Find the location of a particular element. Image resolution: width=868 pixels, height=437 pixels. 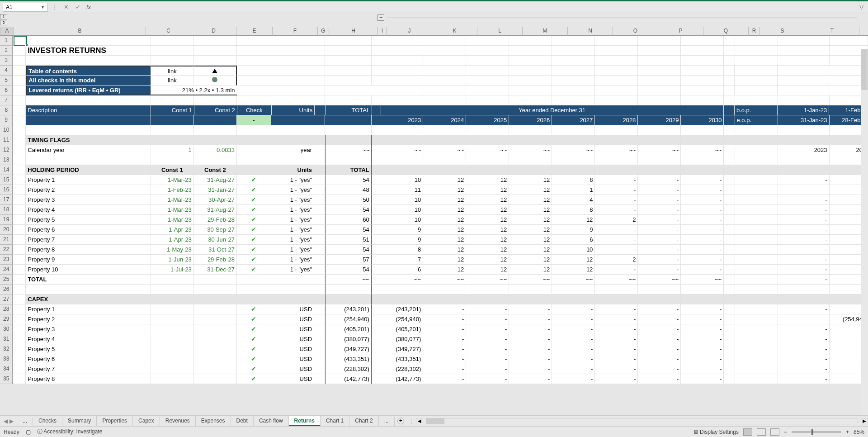

cell-L18: 12 is located at coordinates (487, 210).